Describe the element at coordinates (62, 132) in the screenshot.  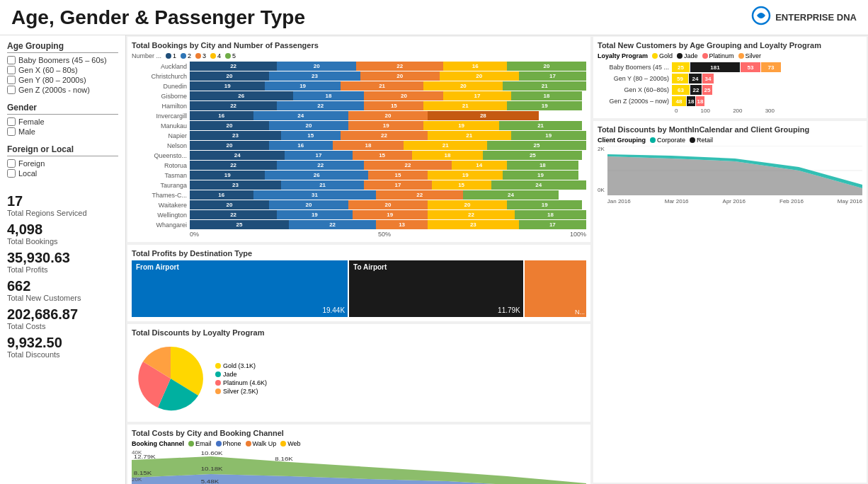
I see `male-option: Male` at that location.